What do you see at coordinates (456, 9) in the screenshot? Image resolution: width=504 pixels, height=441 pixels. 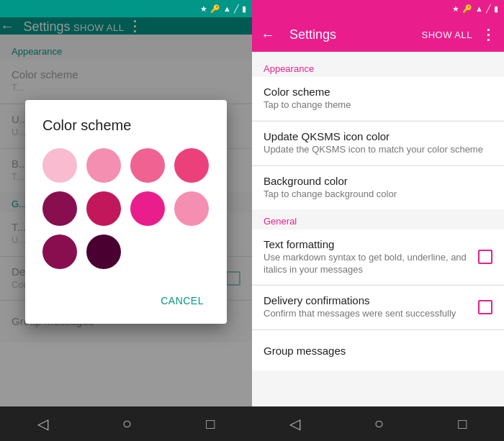 I see `right-bluetooth-icon: ★` at bounding box center [456, 9].